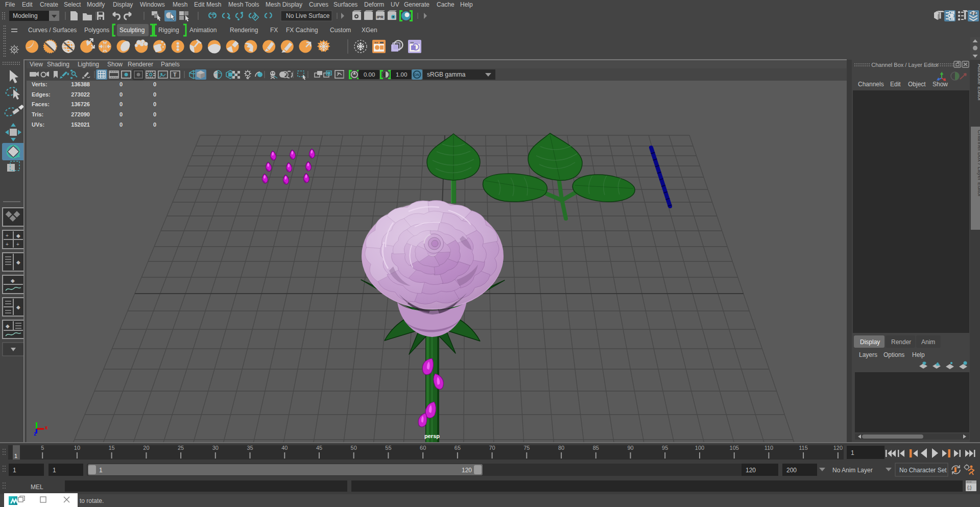 The height and width of the screenshot is (507, 980). What do you see at coordinates (250, 448) in the screenshot?
I see `svg-text: 35` at bounding box center [250, 448].